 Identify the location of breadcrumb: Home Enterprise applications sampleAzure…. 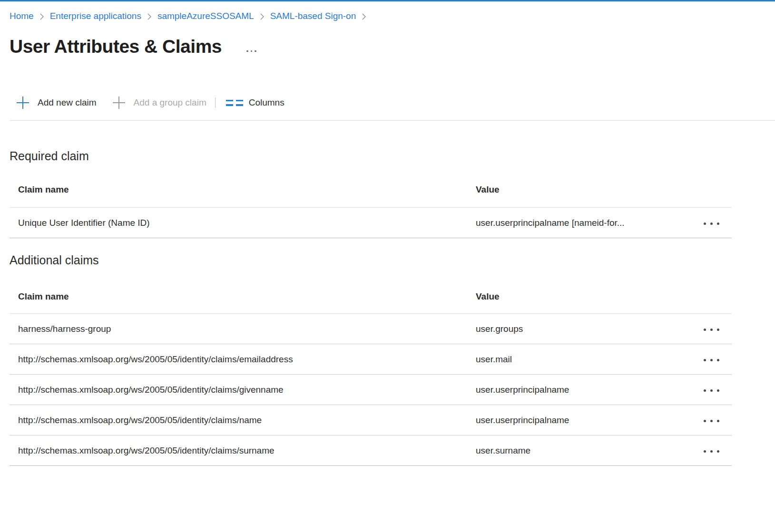
(392, 16).